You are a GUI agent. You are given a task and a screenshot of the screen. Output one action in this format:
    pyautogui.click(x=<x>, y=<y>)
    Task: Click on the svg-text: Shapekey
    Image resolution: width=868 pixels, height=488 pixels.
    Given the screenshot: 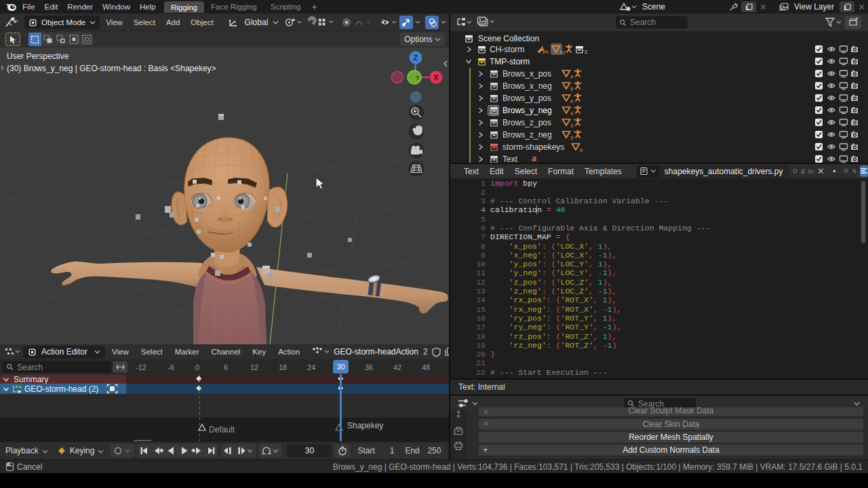 What is the action you would take?
    pyautogui.click(x=365, y=426)
    